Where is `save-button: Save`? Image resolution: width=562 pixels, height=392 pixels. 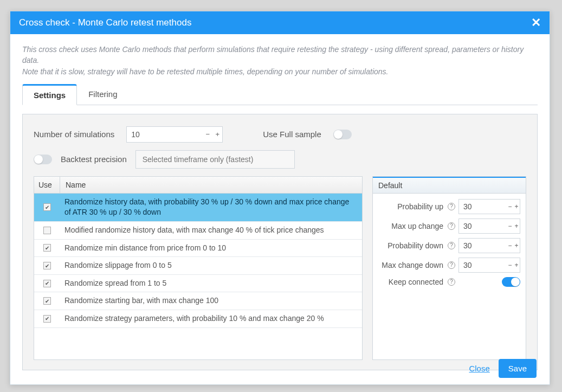 save-button: Save is located at coordinates (518, 369).